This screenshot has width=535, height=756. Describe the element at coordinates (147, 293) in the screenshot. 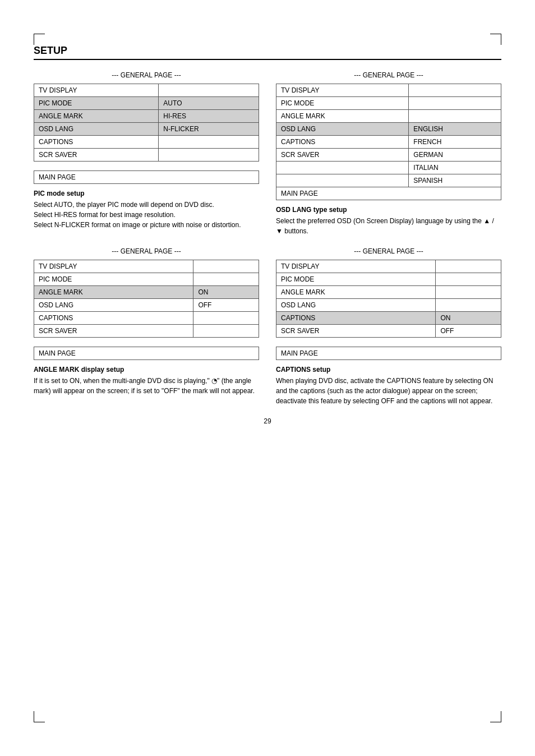

I see `table-row: ANGLE MARK ON` at that location.